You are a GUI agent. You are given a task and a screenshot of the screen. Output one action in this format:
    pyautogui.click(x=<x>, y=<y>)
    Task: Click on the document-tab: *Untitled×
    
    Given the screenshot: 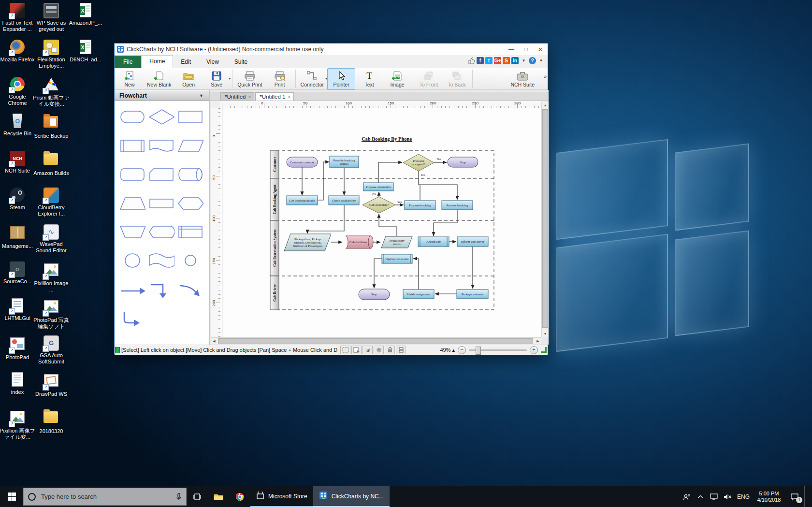 What is the action you would take?
    pyautogui.click(x=237, y=97)
    